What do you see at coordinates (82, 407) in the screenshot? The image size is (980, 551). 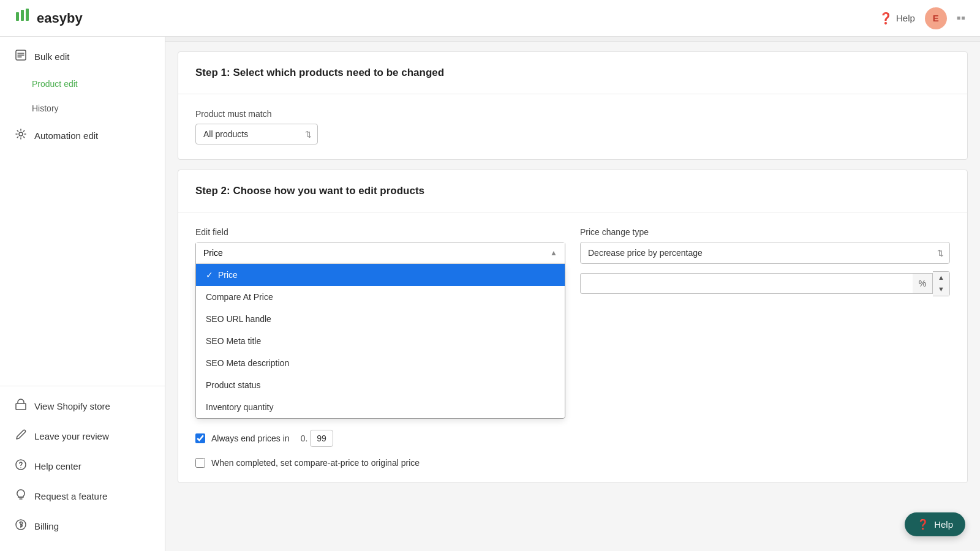 I see `sidebar-item-view-shopify: View Shopify store` at bounding box center [82, 407].